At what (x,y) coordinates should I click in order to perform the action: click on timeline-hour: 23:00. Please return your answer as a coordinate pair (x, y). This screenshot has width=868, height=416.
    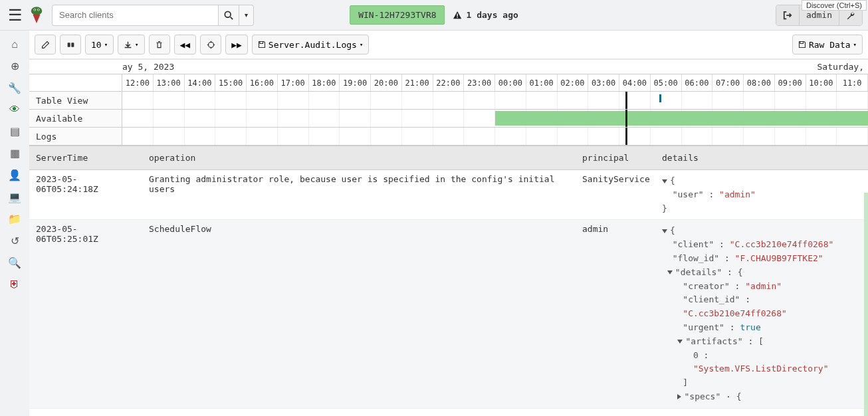
    Looking at the image, I should click on (480, 82).